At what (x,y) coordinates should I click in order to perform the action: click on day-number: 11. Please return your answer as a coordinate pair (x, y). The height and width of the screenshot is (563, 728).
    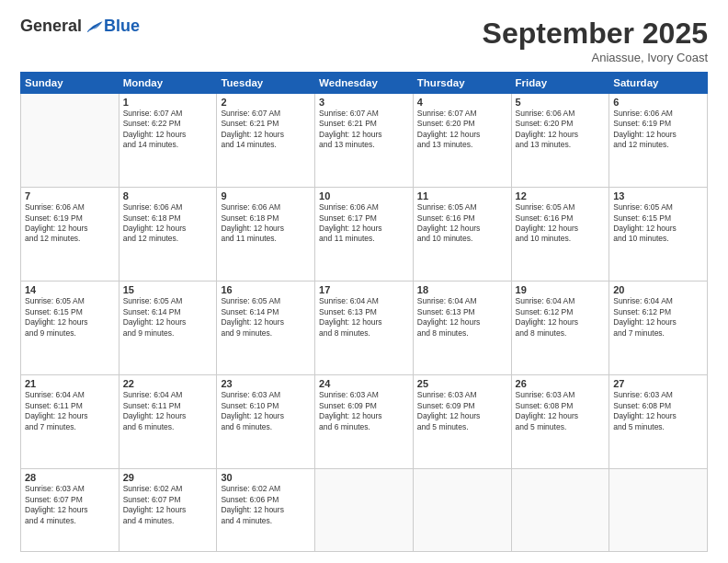
    Looking at the image, I should click on (462, 196).